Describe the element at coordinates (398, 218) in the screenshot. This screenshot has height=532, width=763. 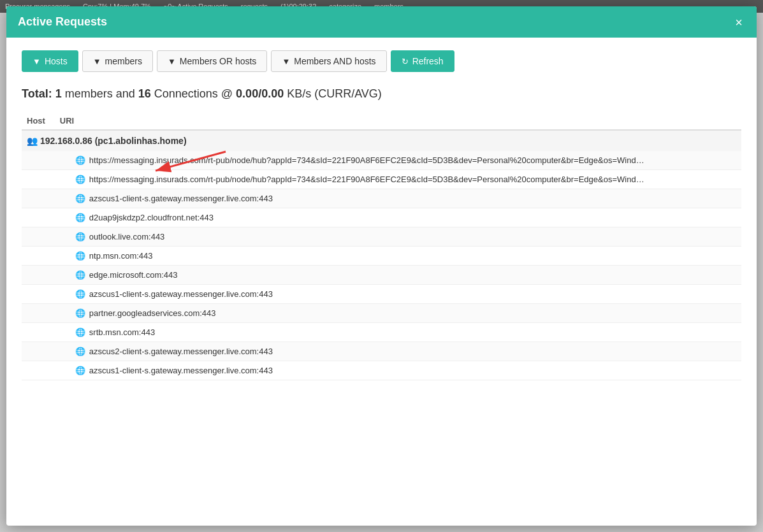
I see `uri-cell: 🌐d2uap9jskdzp2.cloudfront.net:443` at that location.